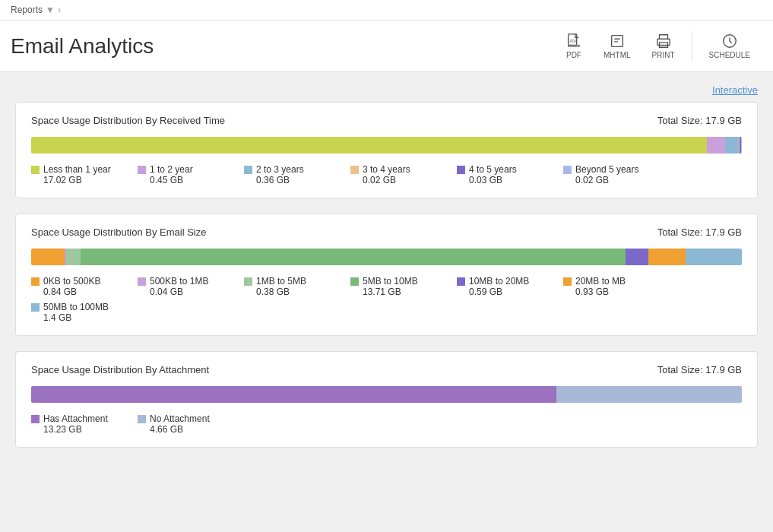 The width and height of the screenshot is (773, 532). I want to click on legend-value: 13.23 GB, so click(73, 429).